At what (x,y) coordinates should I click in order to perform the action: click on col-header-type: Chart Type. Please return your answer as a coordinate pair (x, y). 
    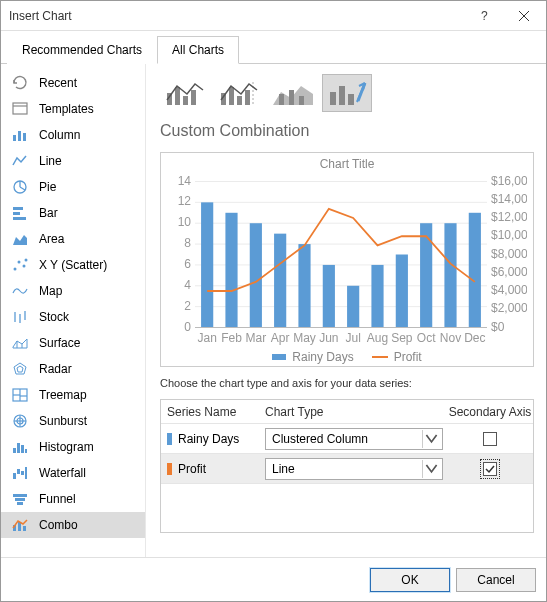
    Looking at the image, I should click on (354, 412).